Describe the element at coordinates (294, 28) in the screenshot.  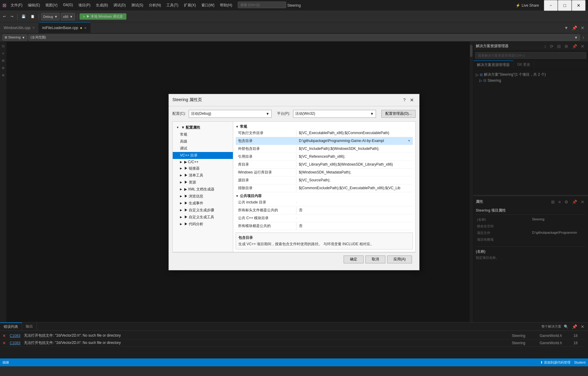
I see `tab-bar: WindowUtils.cpp ✕ iniFileLoaderBase.cpp …` at that location.